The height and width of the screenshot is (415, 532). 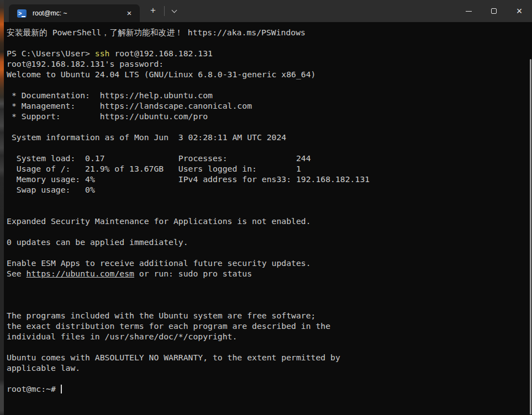 What do you see at coordinates (51, 190) in the screenshot?
I see `terminal-text: Swap usage: 0%` at bounding box center [51, 190].